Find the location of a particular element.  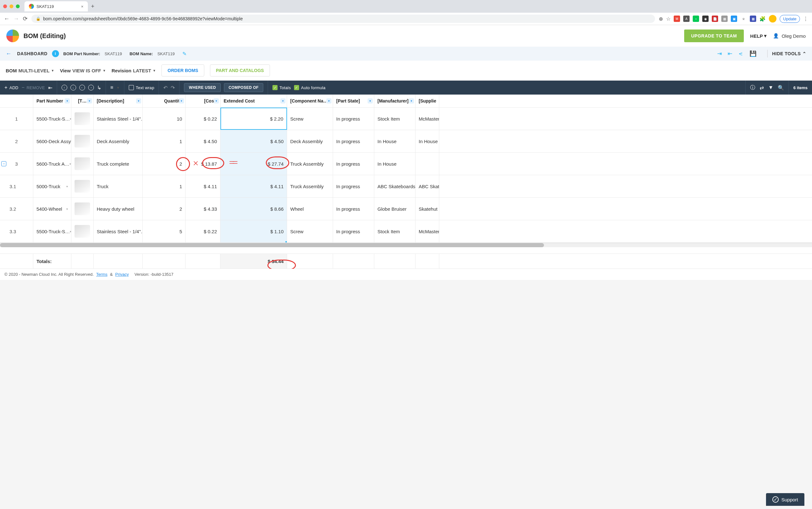

table-row: 3.1 5000-Truck▾ Truck 1 $ 4.11 $ 4.11 Tr… is located at coordinates (406, 186).